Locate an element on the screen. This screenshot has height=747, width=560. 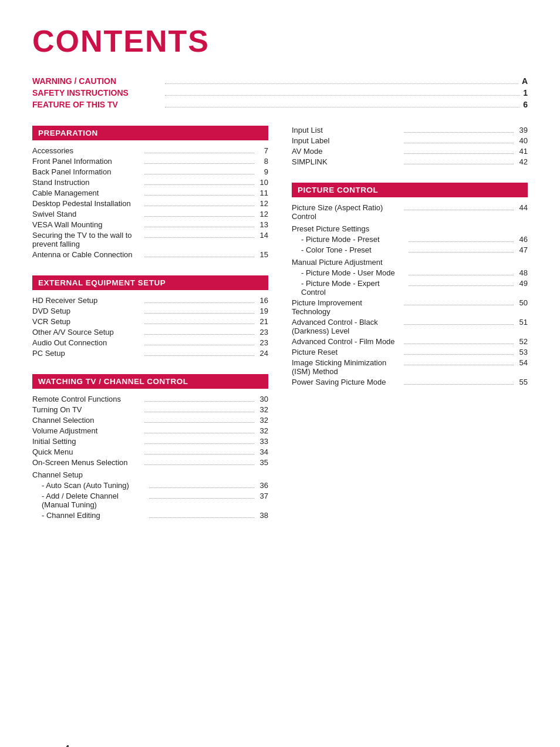
list-item: Audio Out Connection 23 is located at coordinates (150, 343).